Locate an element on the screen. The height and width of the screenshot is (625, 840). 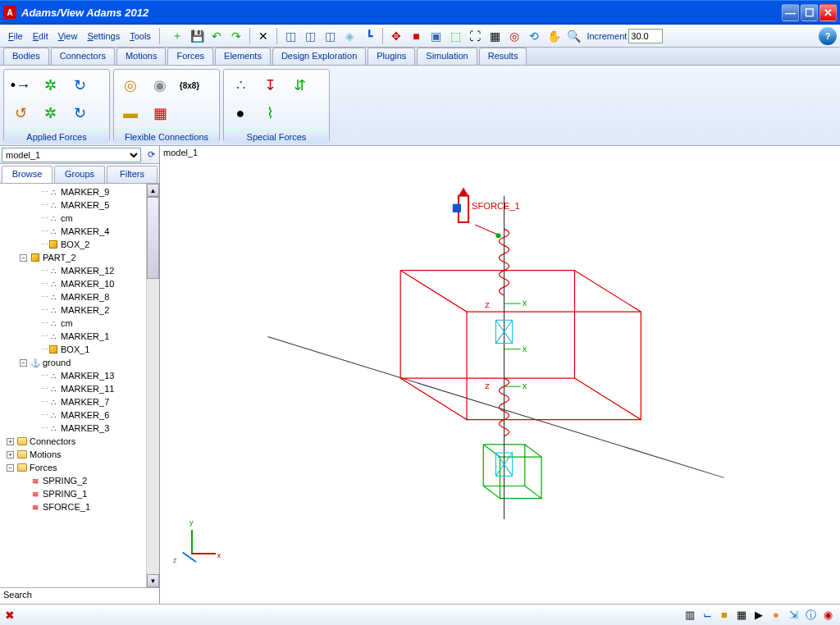
tree-row: −⚓ground is located at coordinates (80, 363).